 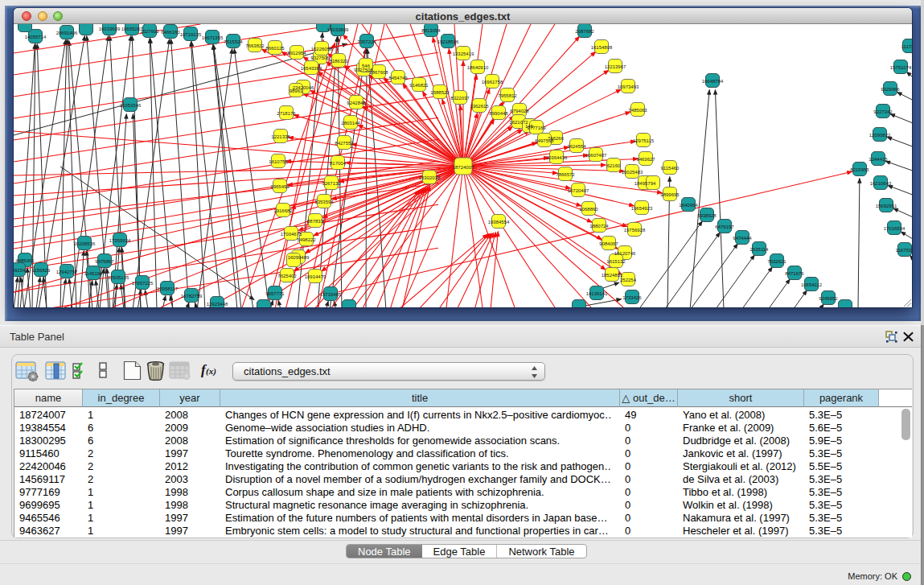 I want to click on svg-text: 12942757, so click(x=68, y=272).